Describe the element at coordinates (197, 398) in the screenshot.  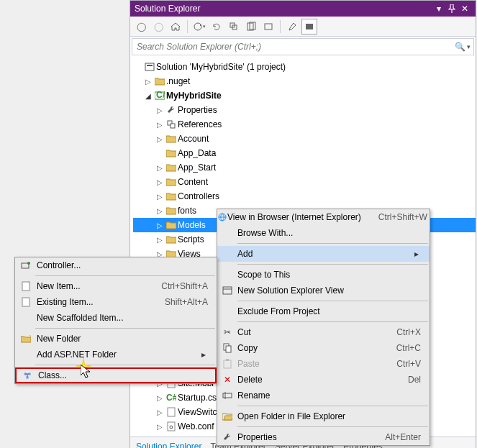
I see `node-label: Startup.cs` at that location.